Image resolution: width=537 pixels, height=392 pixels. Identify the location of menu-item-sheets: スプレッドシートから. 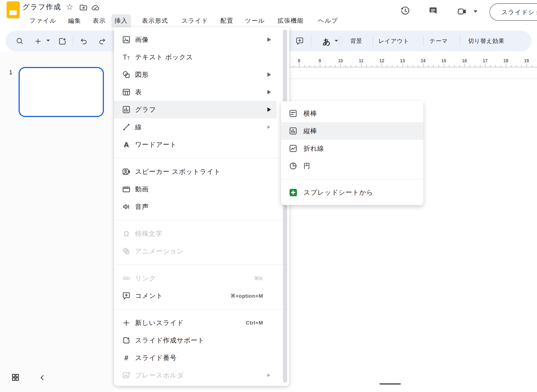
(352, 192).